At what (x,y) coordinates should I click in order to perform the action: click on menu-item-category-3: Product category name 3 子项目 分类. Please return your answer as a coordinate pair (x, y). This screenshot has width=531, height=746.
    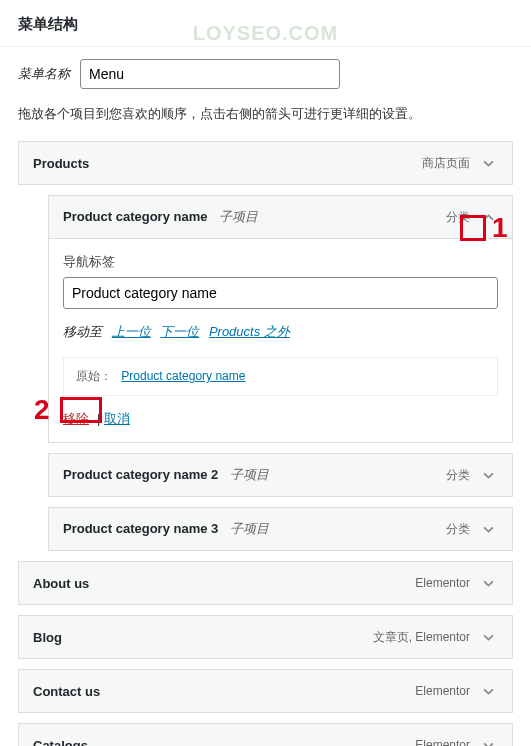
    Looking at the image, I should click on (280, 529).